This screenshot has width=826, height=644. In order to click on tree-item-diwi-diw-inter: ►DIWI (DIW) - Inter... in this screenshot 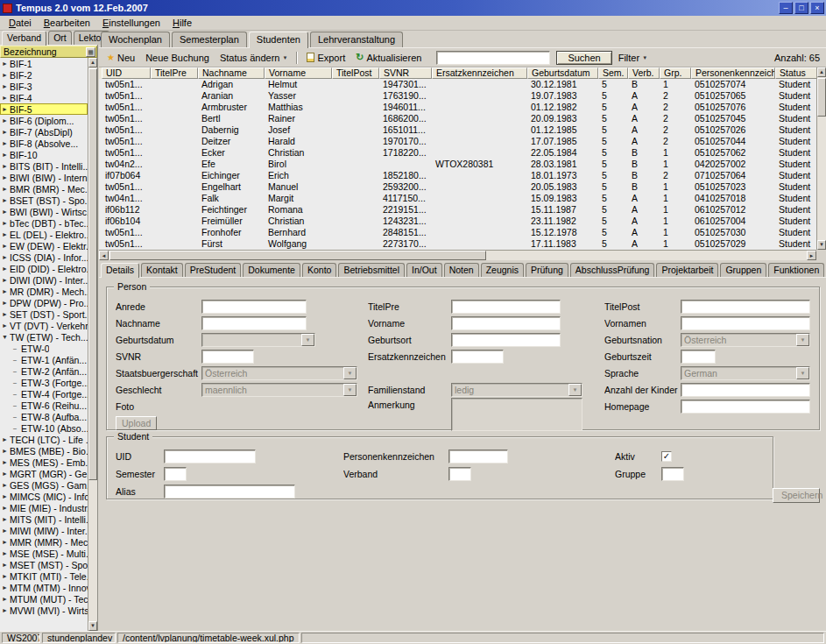, I will do `click(44, 280)`.